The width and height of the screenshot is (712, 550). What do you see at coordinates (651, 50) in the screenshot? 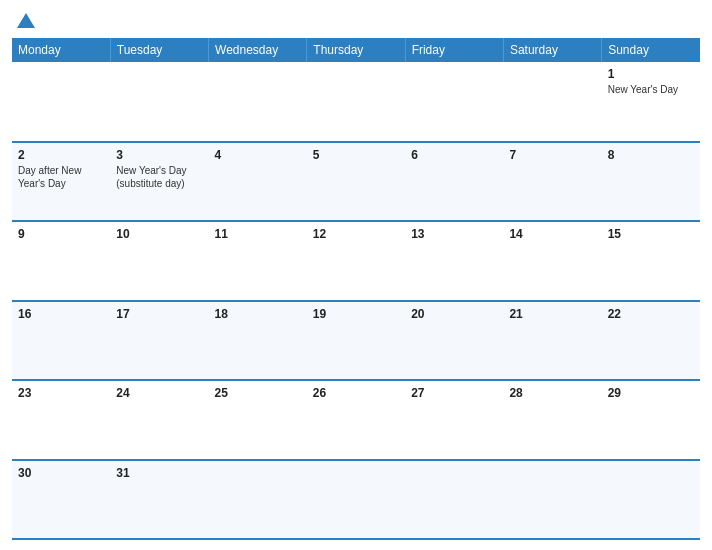
I see `header-sunday: Sunday` at bounding box center [651, 50].